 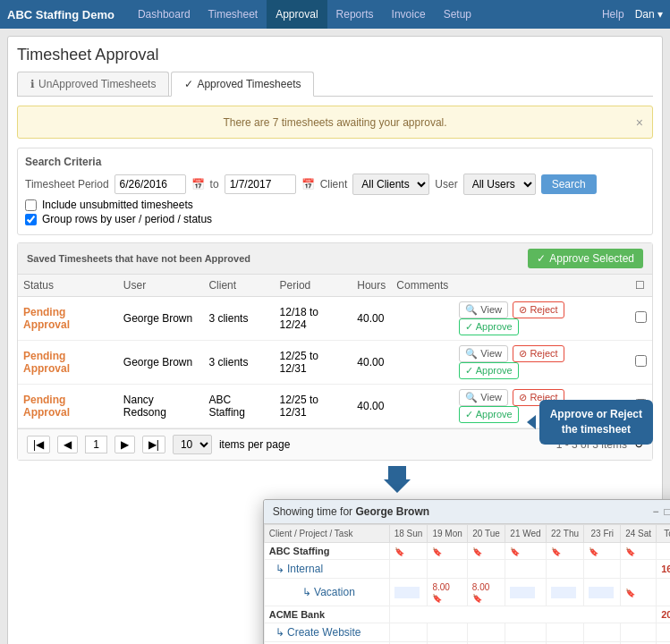 I want to click on search-button: Search, so click(x=569, y=184).